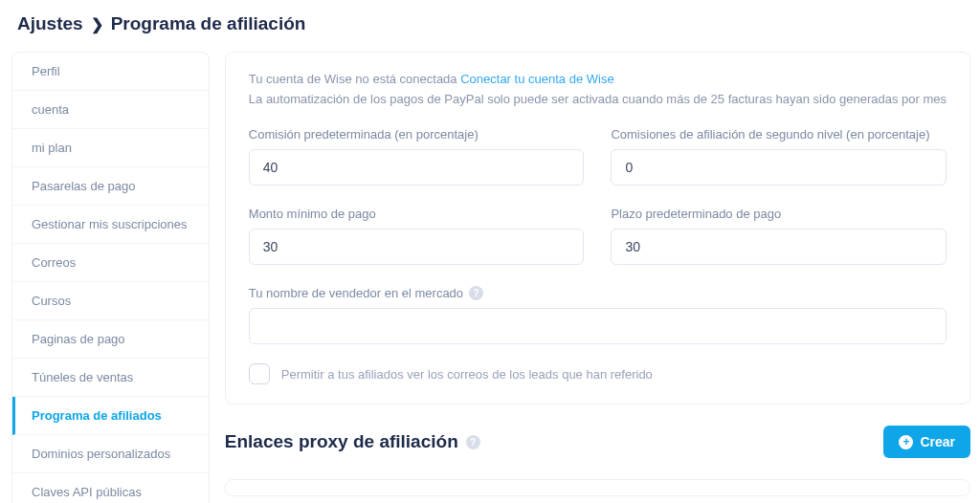 This screenshot has height=503, width=980. What do you see at coordinates (356, 293) in the screenshot?
I see `vendor-name-label: Tu nombre de vendedor en el mercado` at bounding box center [356, 293].